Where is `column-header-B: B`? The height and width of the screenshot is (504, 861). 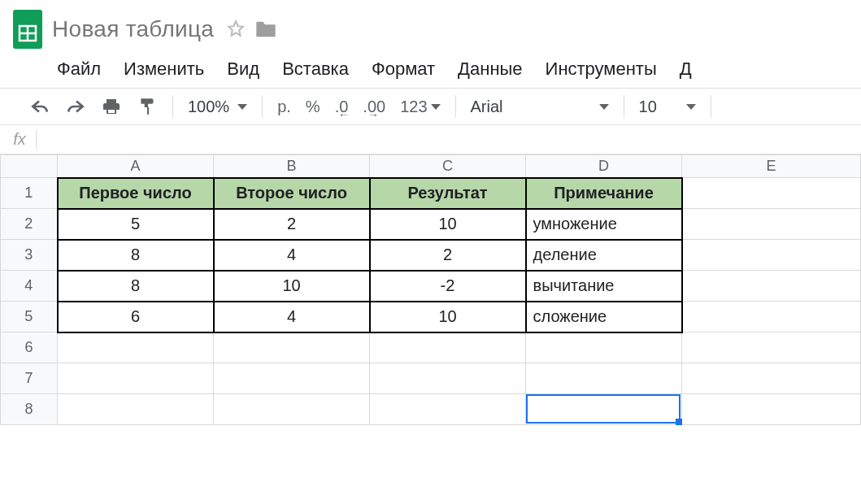 column-header-B: B is located at coordinates (292, 167).